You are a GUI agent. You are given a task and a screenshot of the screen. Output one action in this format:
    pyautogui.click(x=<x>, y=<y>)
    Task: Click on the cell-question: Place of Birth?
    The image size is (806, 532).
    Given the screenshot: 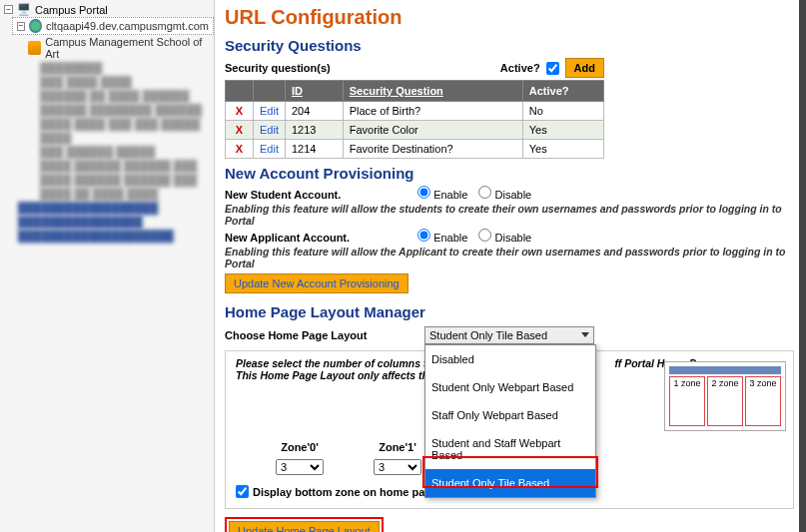 What is the action you would take?
    pyautogui.click(x=432, y=112)
    